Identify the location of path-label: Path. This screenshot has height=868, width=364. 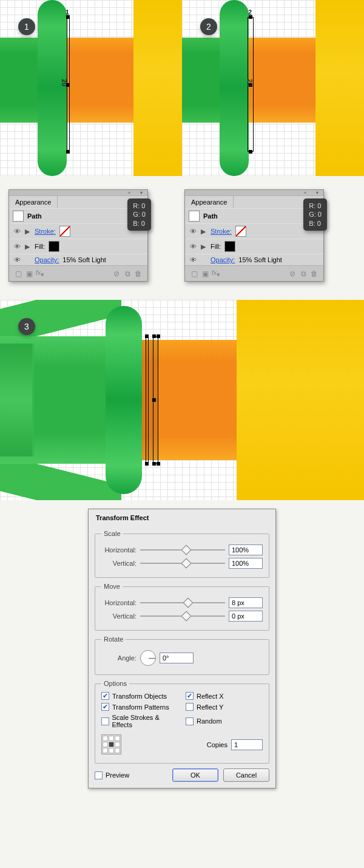
(35, 216).